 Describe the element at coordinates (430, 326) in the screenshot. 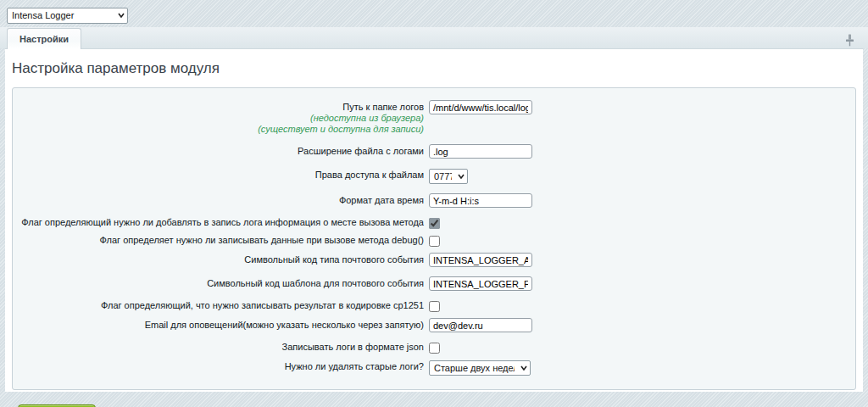

I see `form-row: Email для оповещений(можно указать неско…` at that location.